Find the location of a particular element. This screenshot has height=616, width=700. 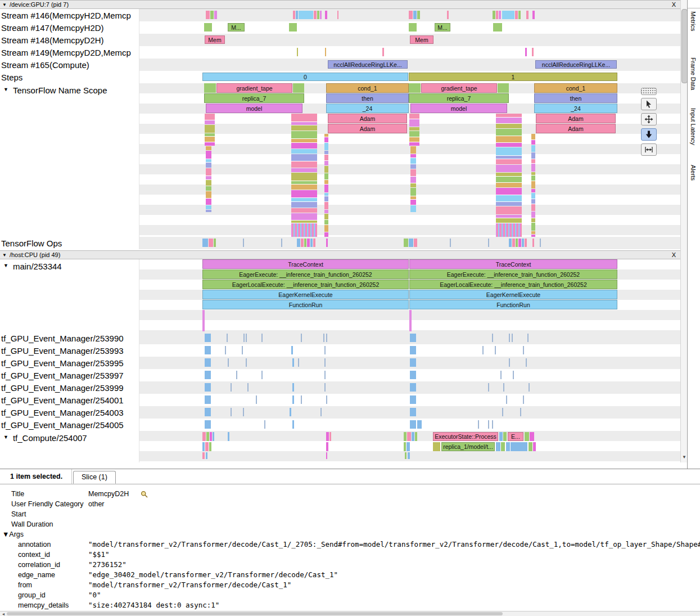

row-track: MemMem is located at coordinates (410, 40).